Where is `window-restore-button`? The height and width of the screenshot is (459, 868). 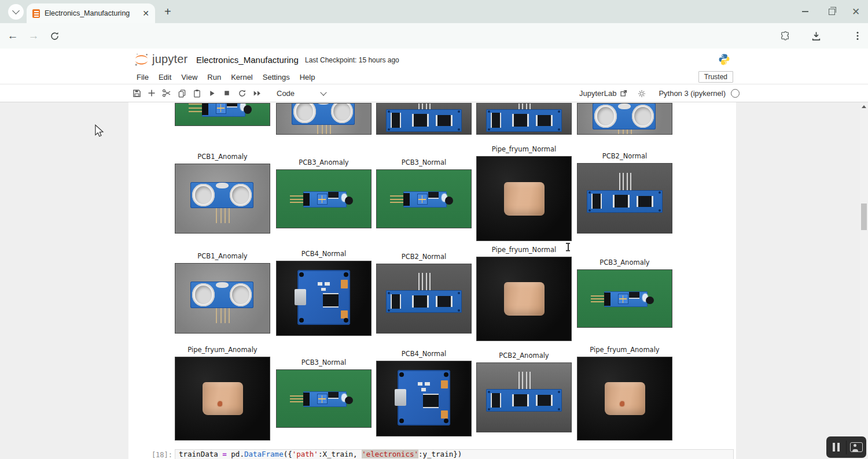
window-restore-button is located at coordinates (832, 12).